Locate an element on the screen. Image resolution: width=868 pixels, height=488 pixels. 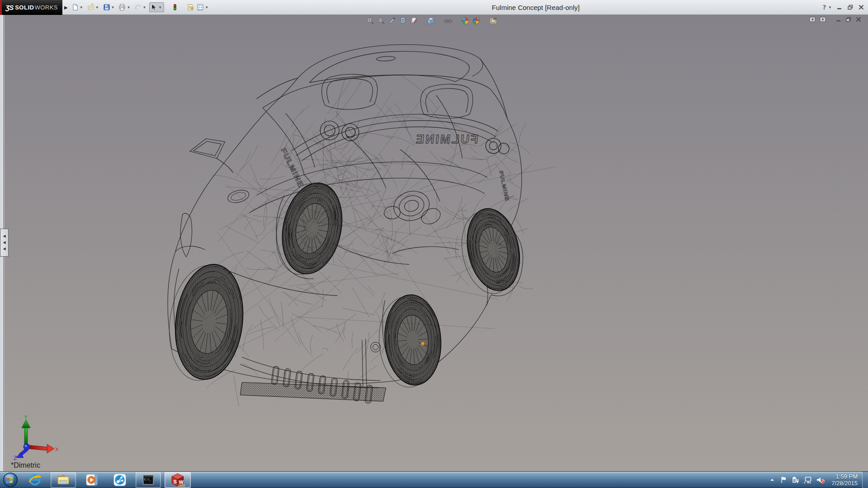
file-properties-button is located at coordinates (190, 7).